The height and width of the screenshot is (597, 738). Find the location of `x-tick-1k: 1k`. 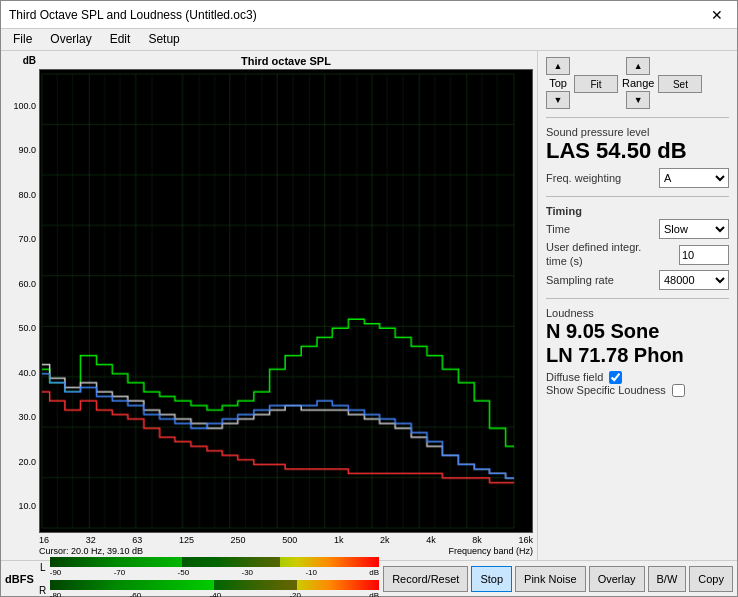

x-tick-1k: 1k is located at coordinates (339, 540).